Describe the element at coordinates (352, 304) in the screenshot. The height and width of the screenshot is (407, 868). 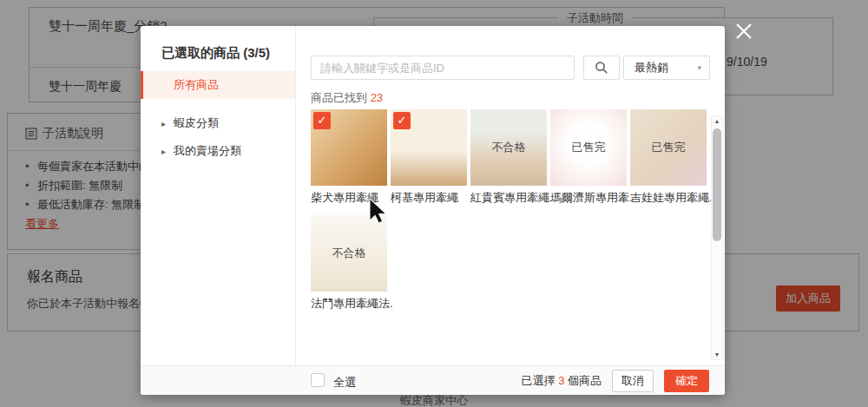
I see `product-name: 法鬥專用牽繩法...` at that location.